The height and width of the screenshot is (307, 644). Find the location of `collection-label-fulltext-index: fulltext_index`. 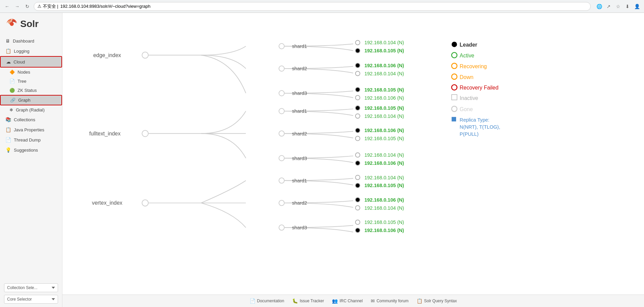

collection-label-fulltext-index: fulltext_index is located at coordinates (105, 134).